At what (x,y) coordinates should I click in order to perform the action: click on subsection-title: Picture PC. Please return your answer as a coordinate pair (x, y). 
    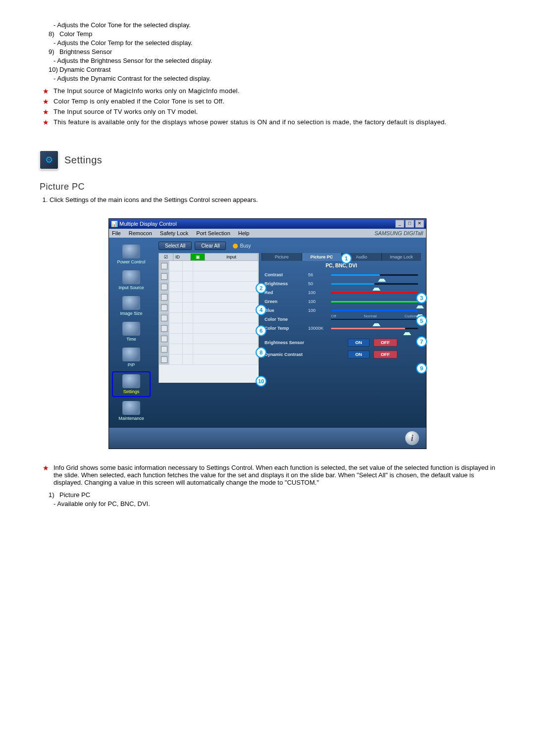
    Looking at the image, I should click on (268, 187).